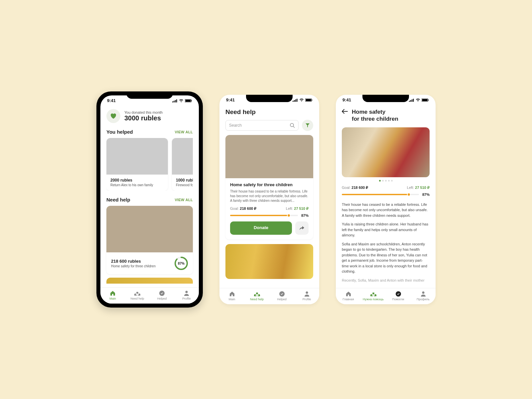  Describe the element at coordinates (348, 296) in the screenshot. I see `nav-main: Главная` at that location.